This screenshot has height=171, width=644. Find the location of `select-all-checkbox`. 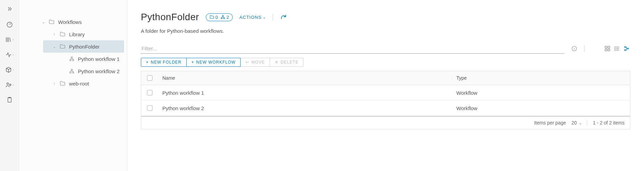

select-all-checkbox is located at coordinates (150, 78).